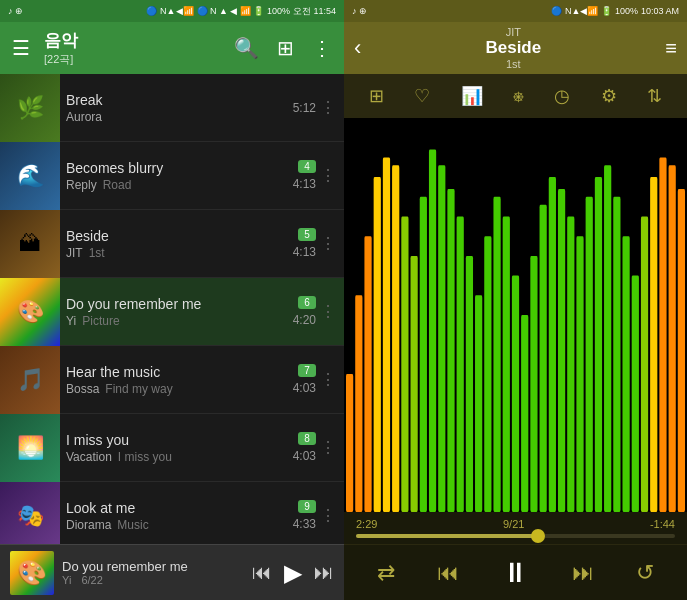 The image size is (687, 600). Describe the element at coordinates (172, 11) in the screenshot. I see `status-bar-left: ♪ ⊕ 🔵 N▲◀📶 🔵 N ▲ ◀ 📶 🔋 100% 오전 11:54` at that location.